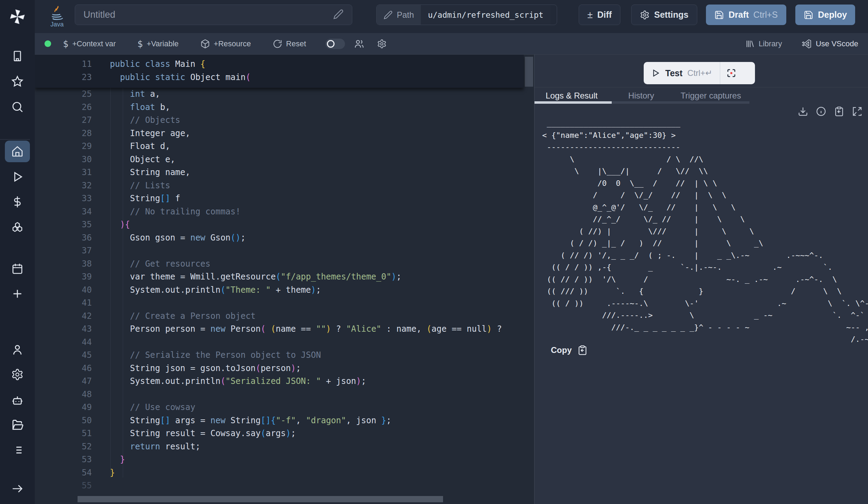 This screenshot has width=868, height=504. Describe the element at coordinates (671, 15) in the screenshot. I see `settings-label: Settings` at that location.